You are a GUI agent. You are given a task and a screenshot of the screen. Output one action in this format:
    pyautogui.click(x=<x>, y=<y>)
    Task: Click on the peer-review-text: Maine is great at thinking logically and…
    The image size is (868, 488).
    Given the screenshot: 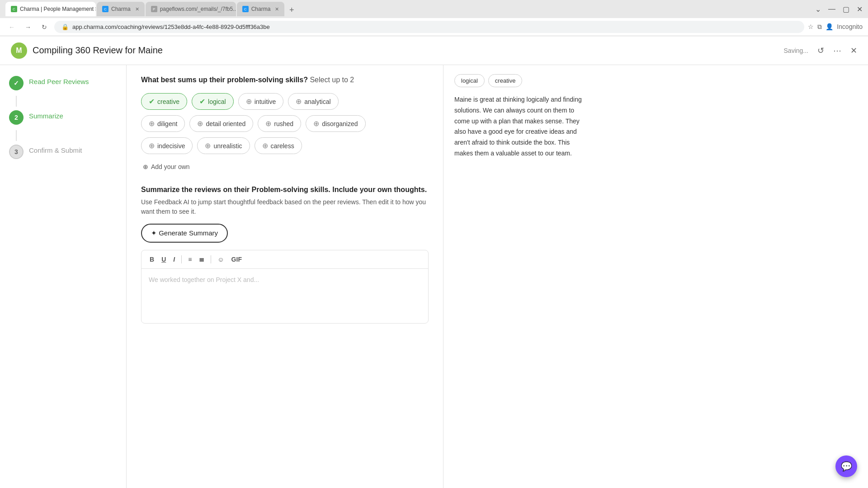 What is the action you would take?
    pyautogui.click(x=520, y=127)
    